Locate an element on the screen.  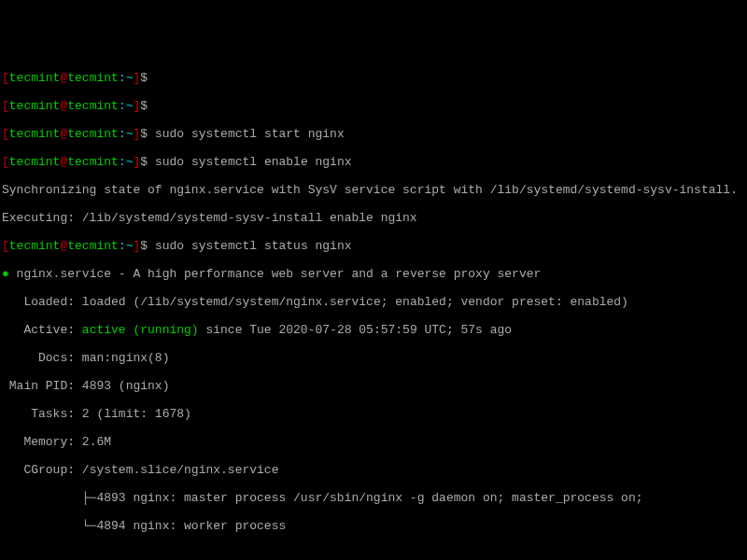
status-title: ● nginx.service - A high performance web… is located at coordinates (374, 274).